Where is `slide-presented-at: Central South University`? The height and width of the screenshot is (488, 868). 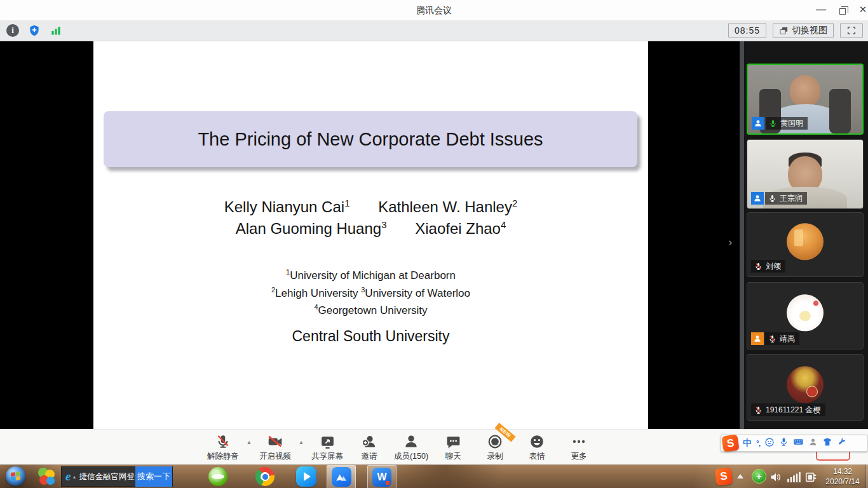
slide-presented-at: Central South University is located at coordinates (371, 337).